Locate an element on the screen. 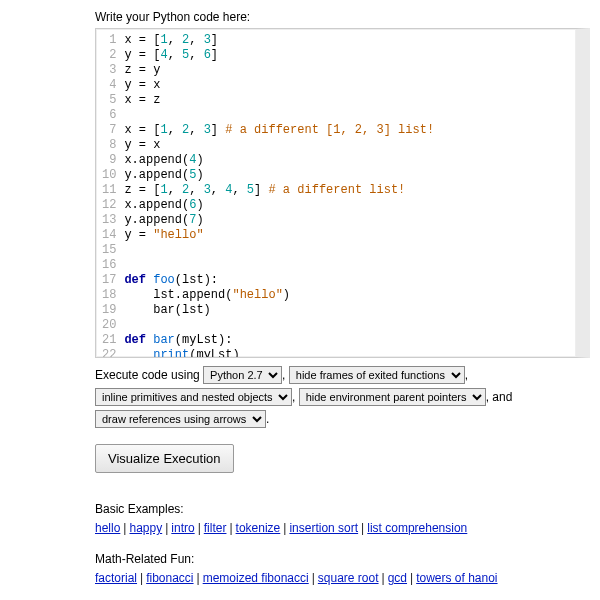  editor-prompt: Write your Python code here: is located at coordinates (342, 17).